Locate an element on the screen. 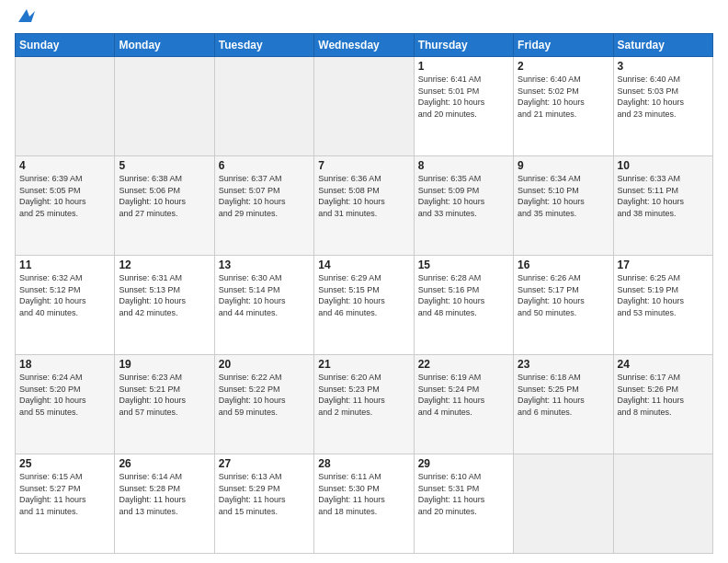 Image resolution: width=728 pixels, height=563 pixels. day-number: 28 is located at coordinates (364, 464).